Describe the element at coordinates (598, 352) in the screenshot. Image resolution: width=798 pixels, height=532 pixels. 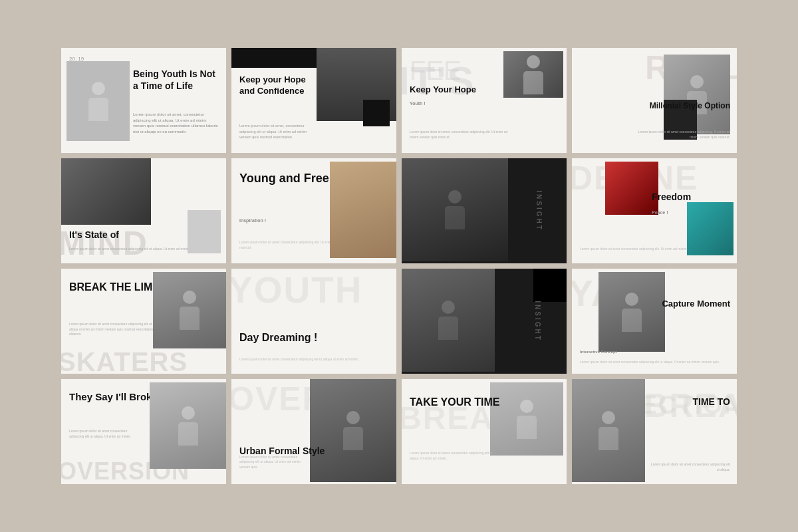
I see `slide-12-sublabel: Interactive Concept` at that location.